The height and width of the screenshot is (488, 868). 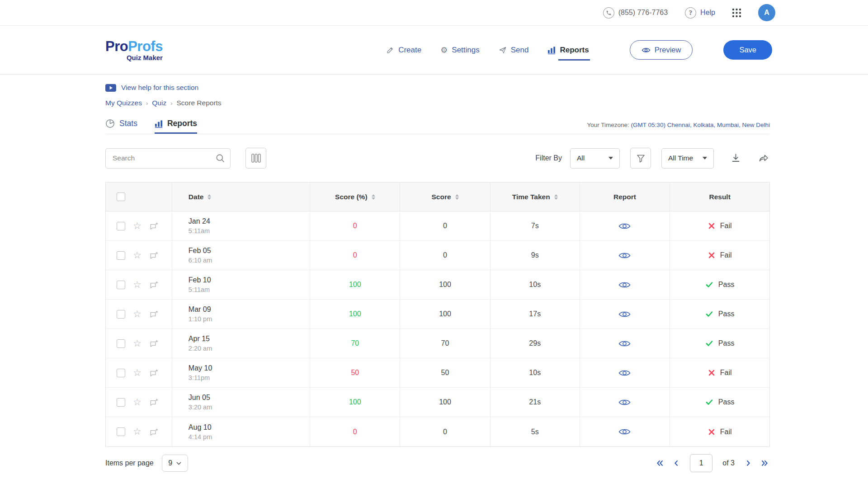 What do you see at coordinates (514, 50) in the screenshot?
I see `nav-send: Send` at bounding box center [514, 50].